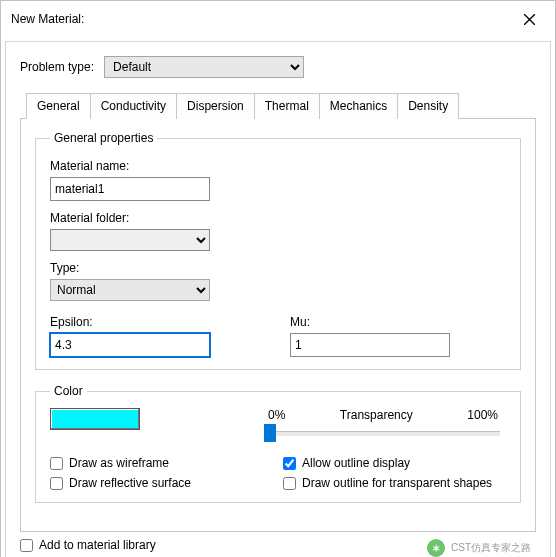  I want to click on close-button, so click(529, 19).